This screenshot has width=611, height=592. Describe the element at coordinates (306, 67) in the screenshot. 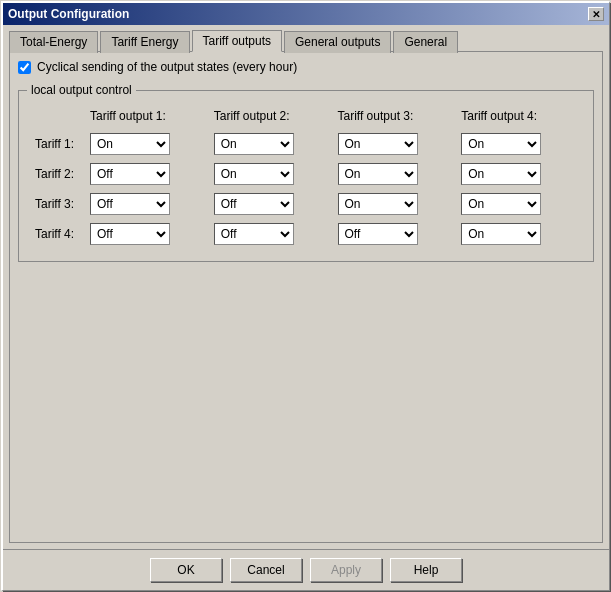

I see `cyclical-checkbox-row: Cyclical sending of the output states (e…` at that location.